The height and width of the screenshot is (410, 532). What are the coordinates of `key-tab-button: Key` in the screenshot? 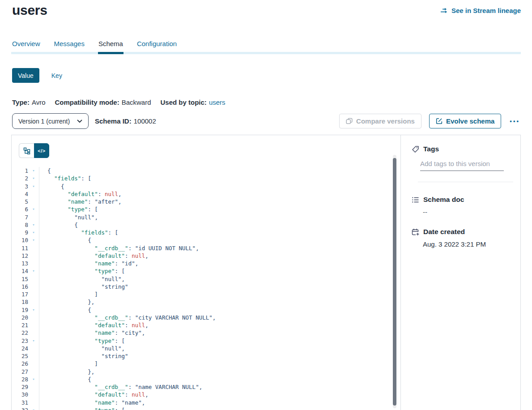 It's located at (57, 76).